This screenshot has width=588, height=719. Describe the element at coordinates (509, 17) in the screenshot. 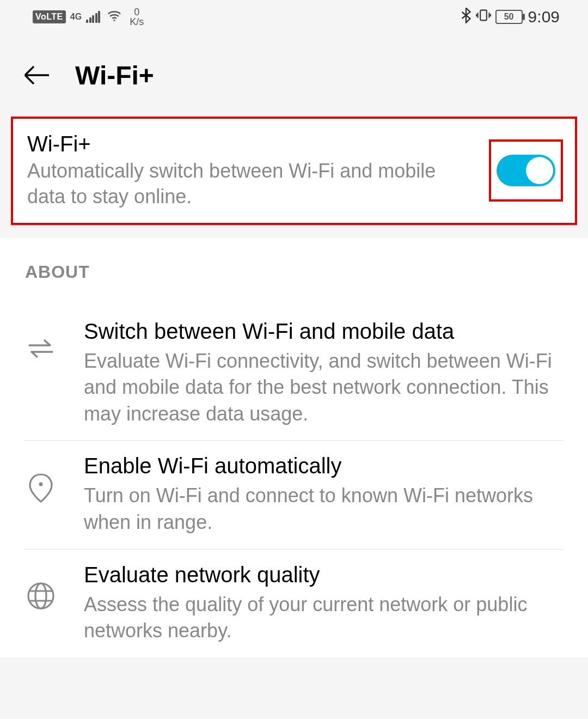

I see `battery-level: 50` at that location.